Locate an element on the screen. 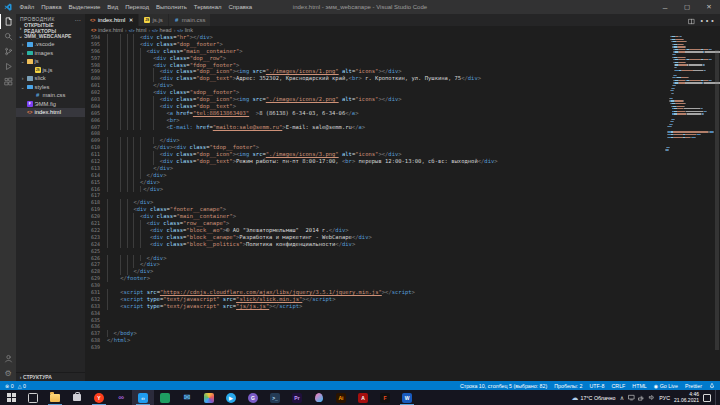  file-icon-html: <> is located at coordinates (93, 20).